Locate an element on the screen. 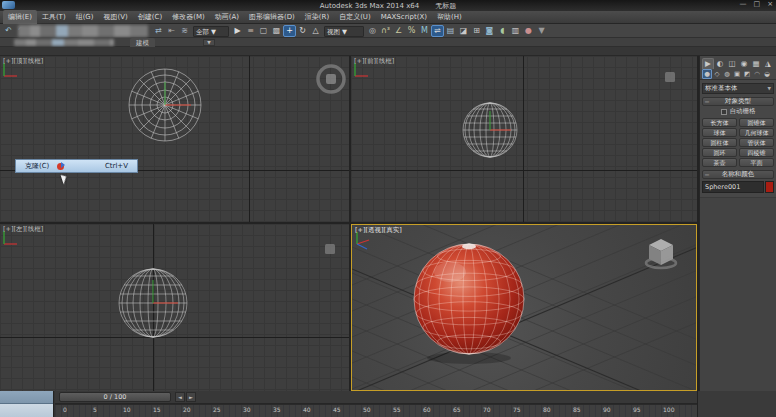 The image size is (776, 417). minimize-icon: — is located at coordinates (744, 4).